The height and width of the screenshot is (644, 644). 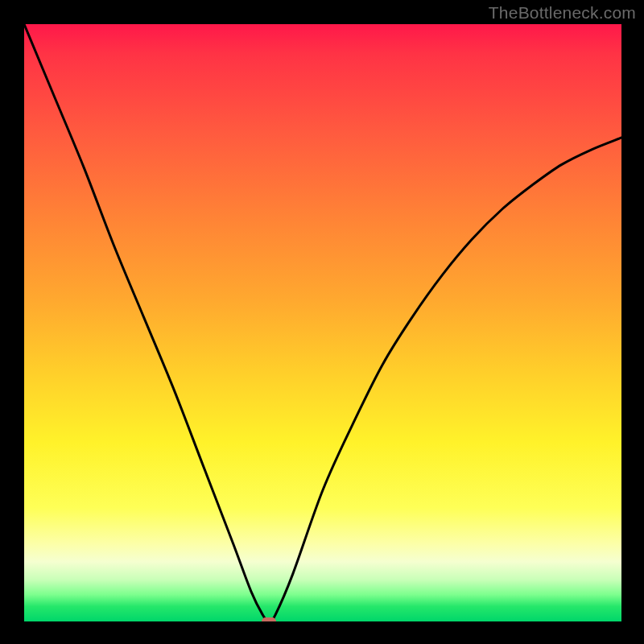 What do you see at coordinates (269, 620) in the screenshot?
I see `optimum-marker` at bounding box center [269, 620].